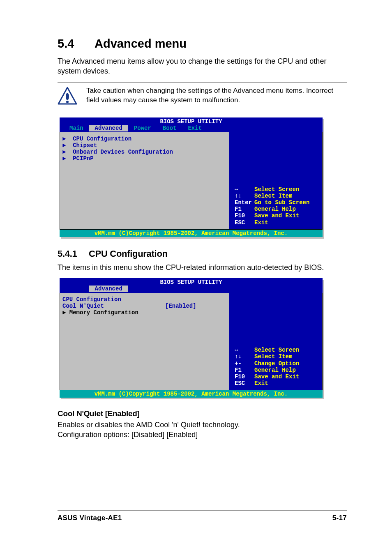  What do you see at coordinates (282, 203) in the screenshot?
I see `help-desc: Go to Sub Screen` at bounding box center [282, 203].